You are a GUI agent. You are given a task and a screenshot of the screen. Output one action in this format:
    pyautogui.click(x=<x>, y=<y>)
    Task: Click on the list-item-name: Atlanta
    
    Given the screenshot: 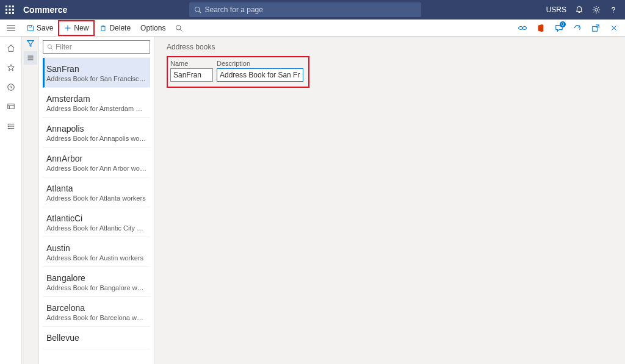 What is the action you would take?
    pyautogui.click(x=96, y=188)
    